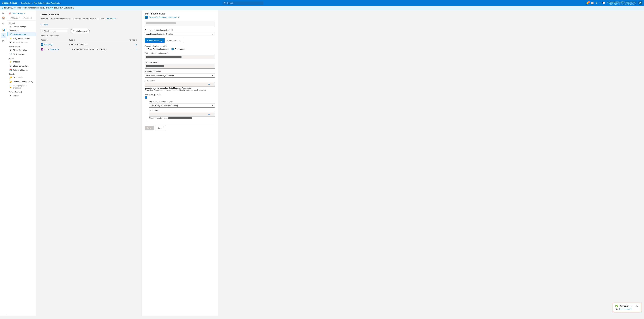  I want to click on nav-item-data-flow-libraries: 📚 Data flow libraries, so click(22, 70).